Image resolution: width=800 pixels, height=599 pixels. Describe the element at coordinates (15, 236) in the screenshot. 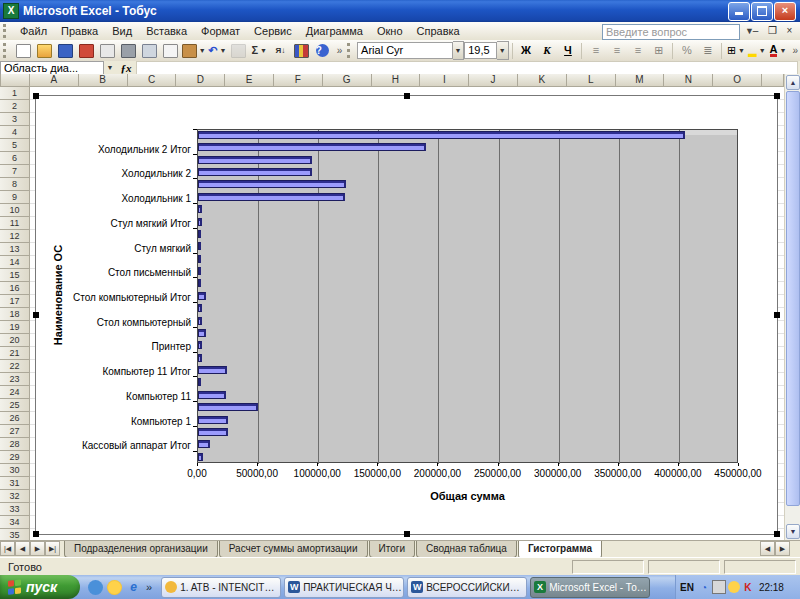

I see `row-header-12: 12` at that location.